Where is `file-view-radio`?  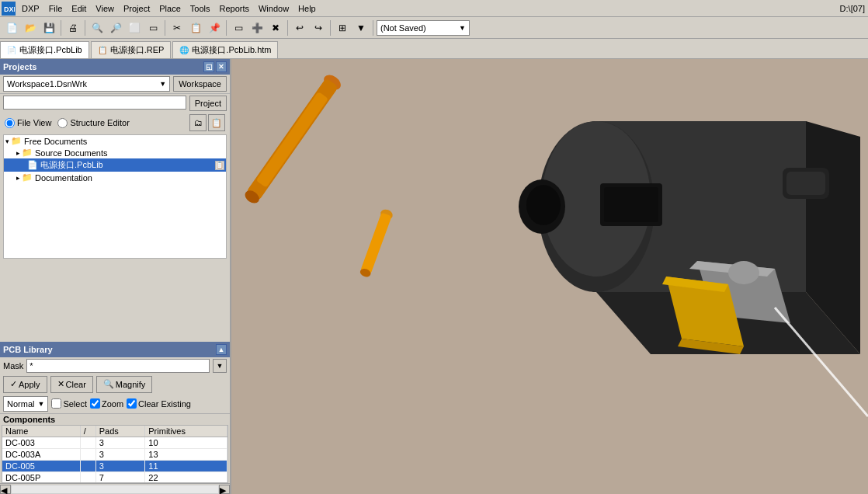 file-view-radio is located at coordinates (9, 123).